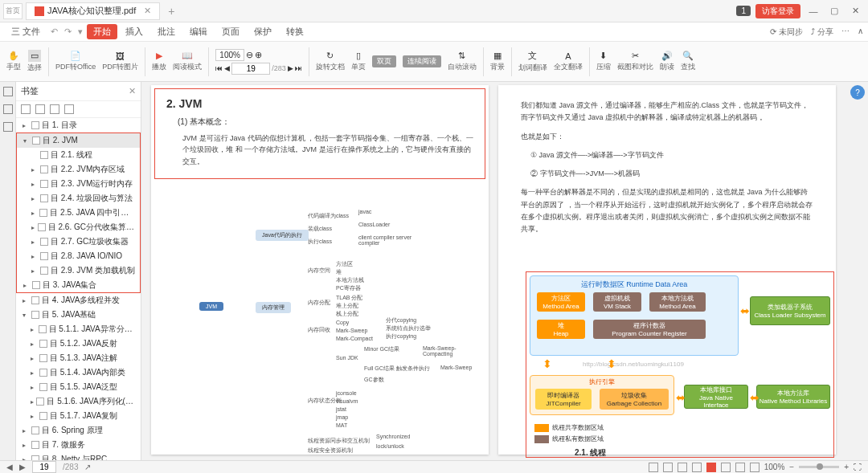  Describe the element at coordinates (79, 155) in the screenshot. I see `bookmark-item: 目 2.1. 线程` at that location.